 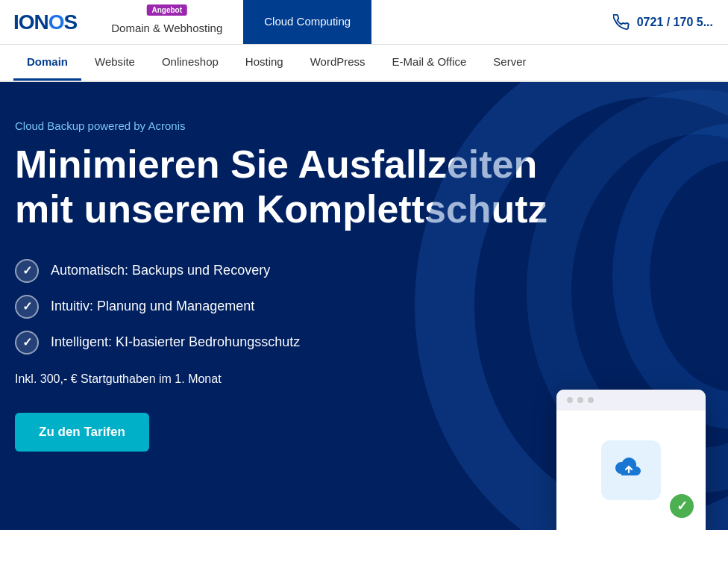 I want to click on check-icon-1: ✓, so click(x=27, y=271).